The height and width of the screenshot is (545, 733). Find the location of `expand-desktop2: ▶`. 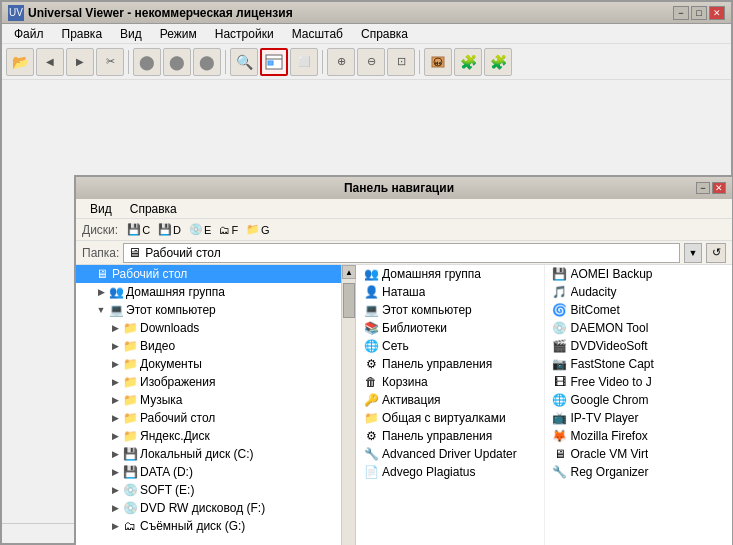

expand-desktop2: ▶ is located at coordinates (115, 418).